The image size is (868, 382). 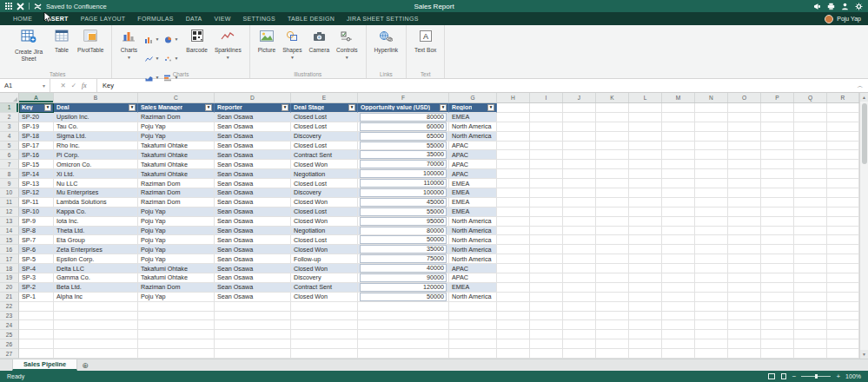 What do you see at coordinates (864, 226) in the screenshot?
I see `vertical-scrollbar: ▲ ▼` at bounding box center [864, 226].